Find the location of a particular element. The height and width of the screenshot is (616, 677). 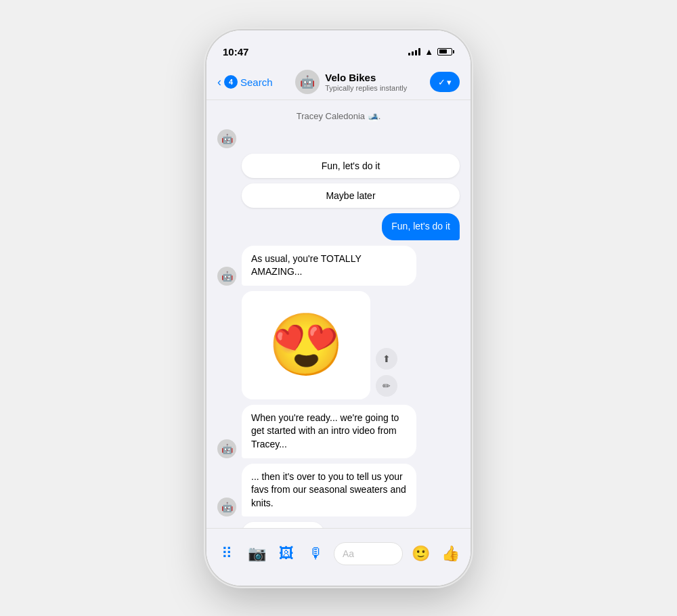

thumbs-up-icon: 👍 is located at coordinates (451, 554).